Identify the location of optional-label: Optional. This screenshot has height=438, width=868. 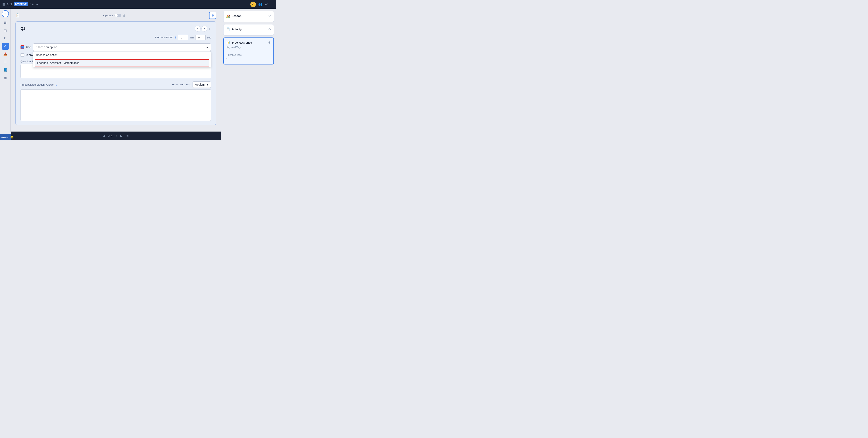
(108, 15).